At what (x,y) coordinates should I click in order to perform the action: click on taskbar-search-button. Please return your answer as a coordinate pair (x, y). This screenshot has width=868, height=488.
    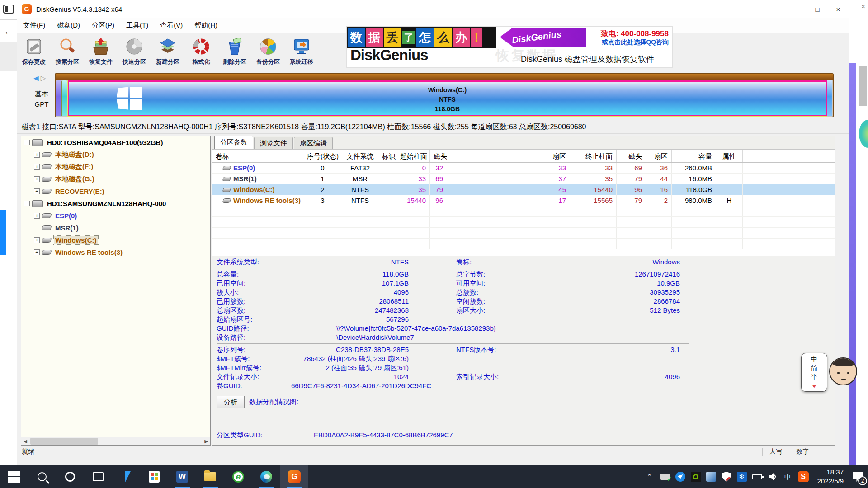
    Looking at the image, I should click on (42, 477).